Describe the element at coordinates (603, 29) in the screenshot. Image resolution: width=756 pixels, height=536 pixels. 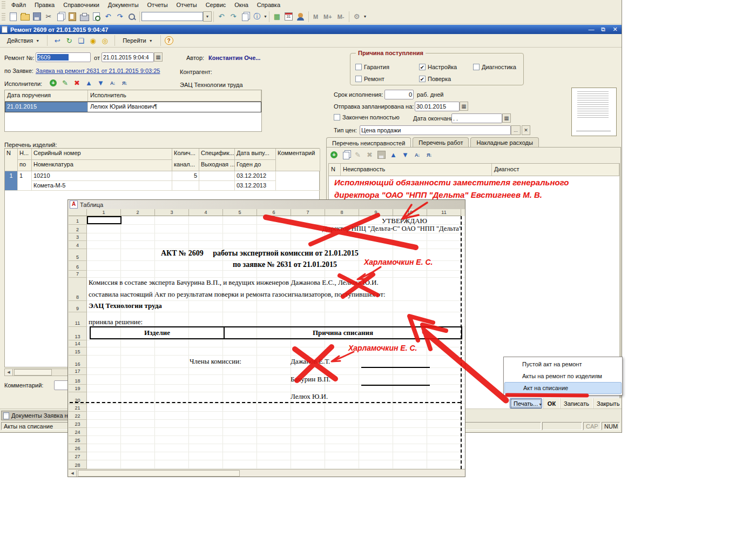
I see `restore-button: ⧉` at that location.